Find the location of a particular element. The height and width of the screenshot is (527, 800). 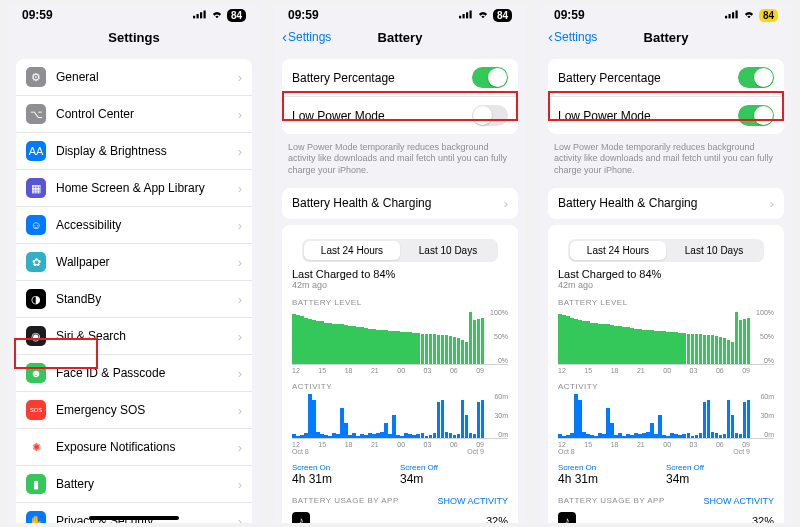

settings-row-home-screen: ▦ Home Screen & App Library › is located at coordinates (134, 188).